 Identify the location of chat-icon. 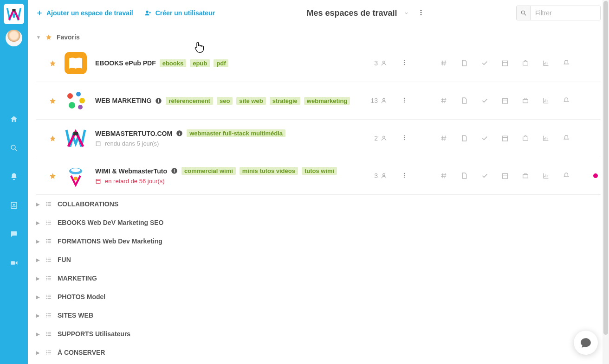
(14, 234).